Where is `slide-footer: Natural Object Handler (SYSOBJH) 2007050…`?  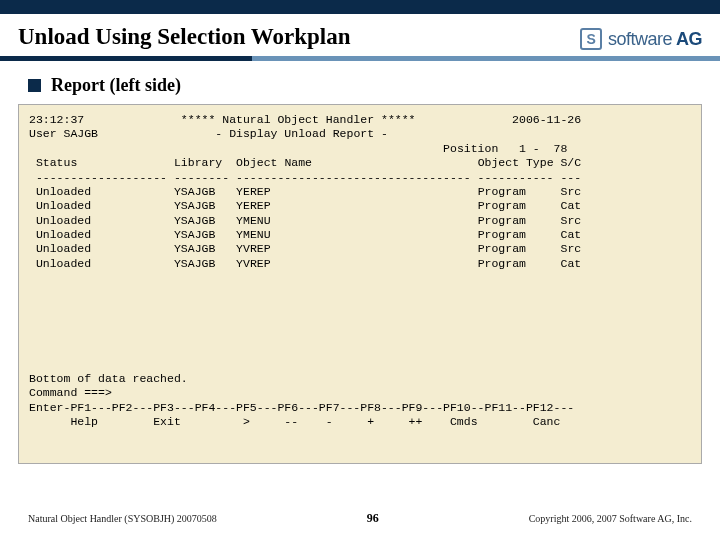
slide-footer: Natural Object Handler (SYSOBJH) 2007050… is located at coordinates (360, 518).